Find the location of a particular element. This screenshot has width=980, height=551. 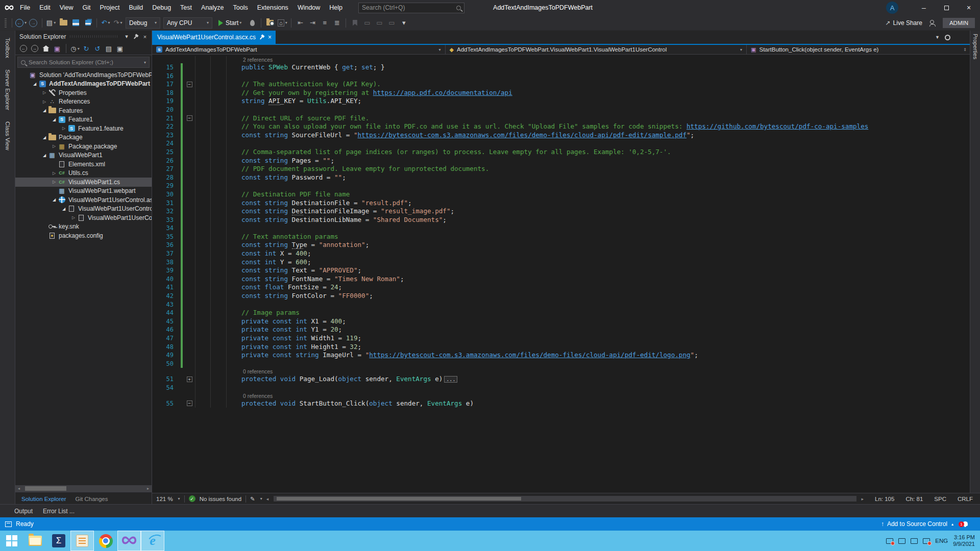

side-tab-toolbox: Toolbox is located at coordinates (8, 48).